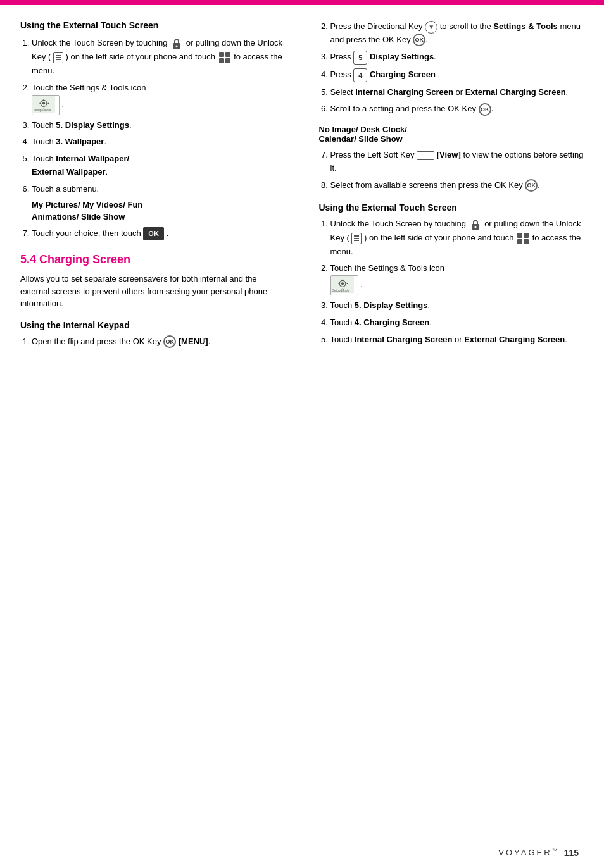 This screenshot has height=868, width=604. What do you see at coordinates (571, 853) in the screenshot?
I see `page-number: 115` at bounding box center [571, 853].